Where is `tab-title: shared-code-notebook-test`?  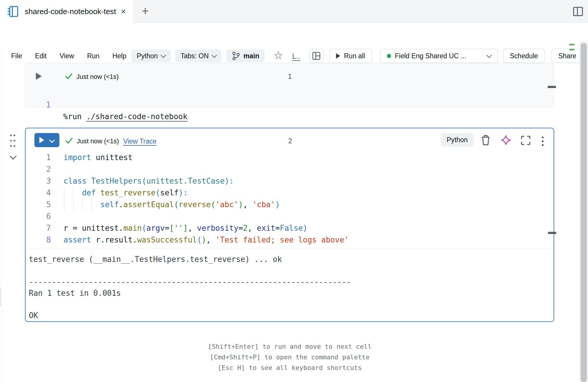
tab-title: shared-code-notebook-test is located at coordinates (71, 12).